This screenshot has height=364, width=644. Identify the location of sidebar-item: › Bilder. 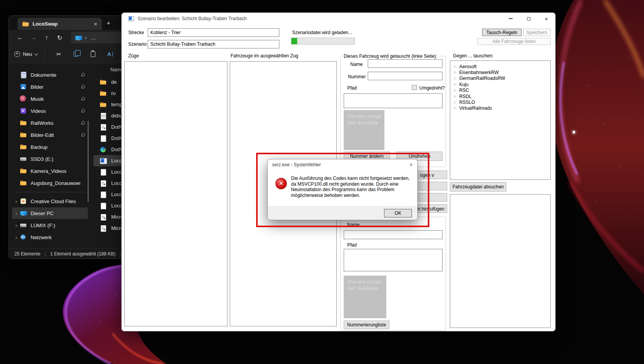
(50, 87).